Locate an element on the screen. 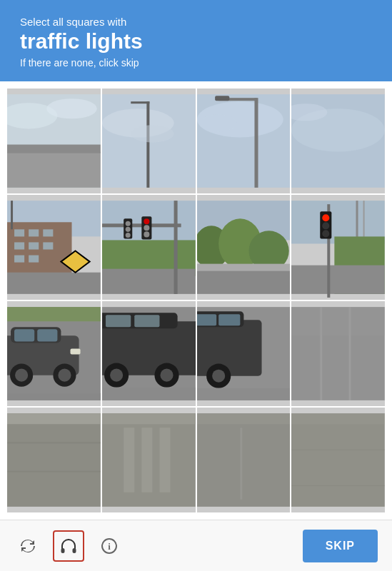 The height and width of the screenshot is (571, 392). skip-button: SKIP is located at coordinates (340, 546).